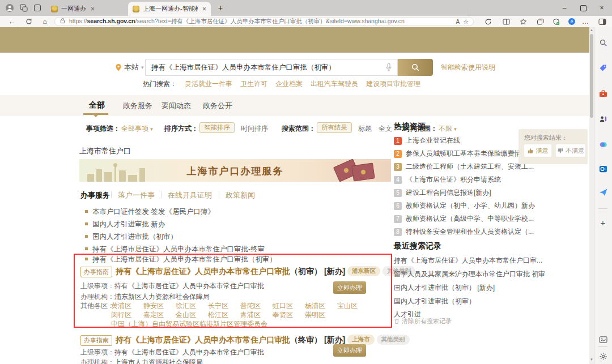 This screenshot has height=364, width=612. Describe the element at coordinates (37, 8) in the screenshot. I see `tab-actions-icon` at that location.